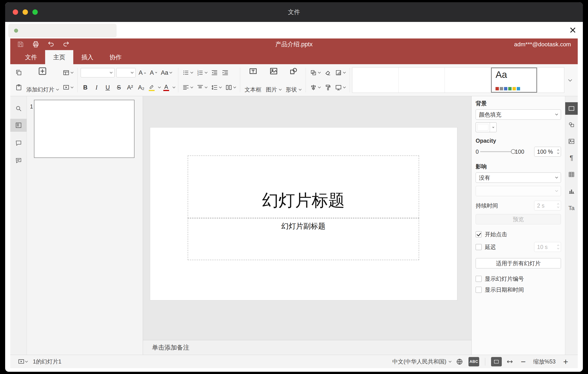 This screenshot has height=374, width=588. Describe the element at coordinates (513, 152) in the screenshot. I see `opacity-slider-knob` at that location.